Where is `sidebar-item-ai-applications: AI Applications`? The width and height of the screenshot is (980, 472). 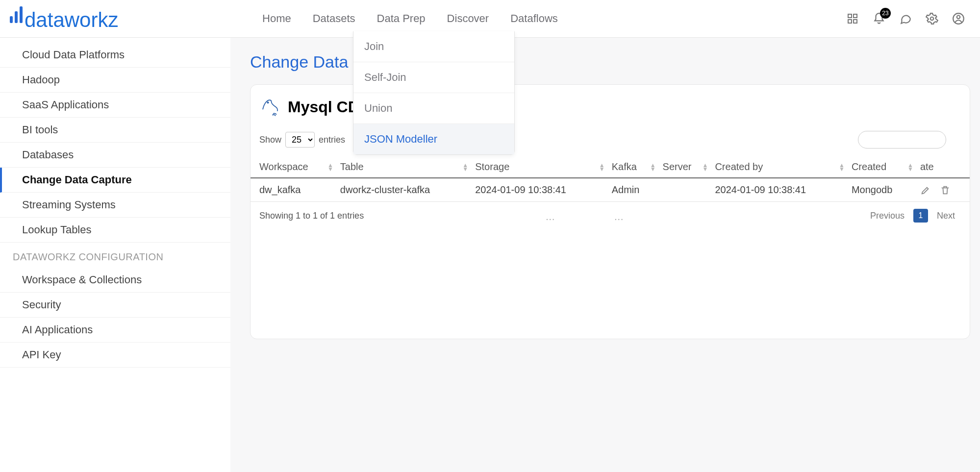 sidebar-item-ai-applications: AI Applications is located at coordinates (115, 330).